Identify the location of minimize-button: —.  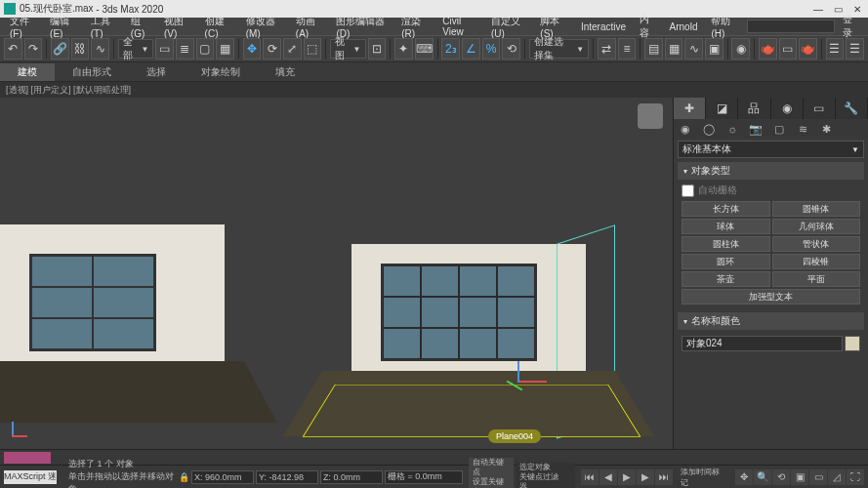
(818, 10).